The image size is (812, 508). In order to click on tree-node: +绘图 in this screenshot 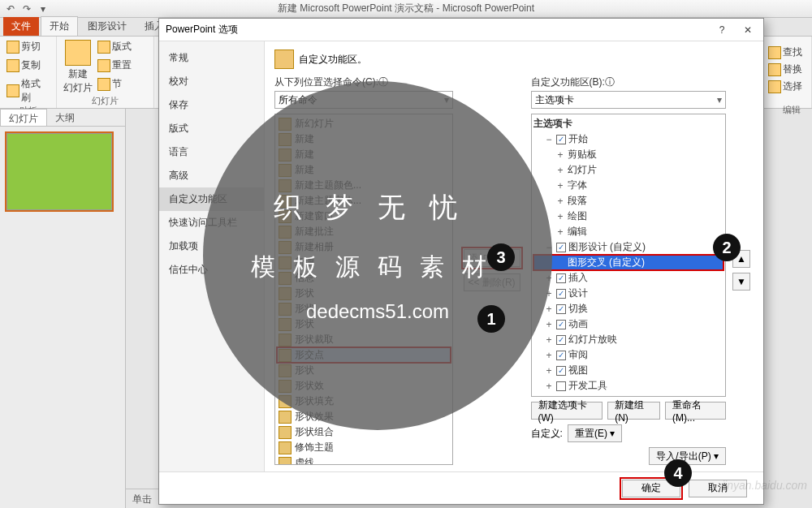, I will do `click(628, 216)`.